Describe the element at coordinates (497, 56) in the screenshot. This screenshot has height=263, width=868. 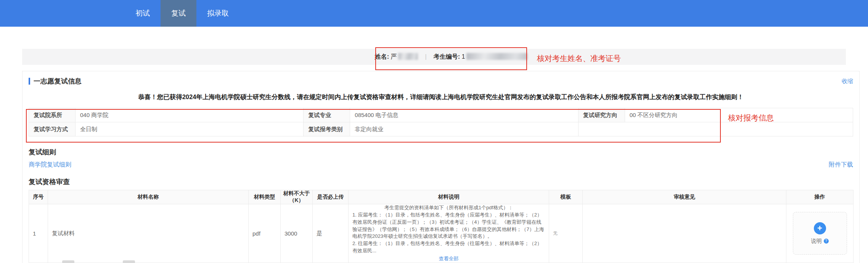
I see `redacted-id` at that location.